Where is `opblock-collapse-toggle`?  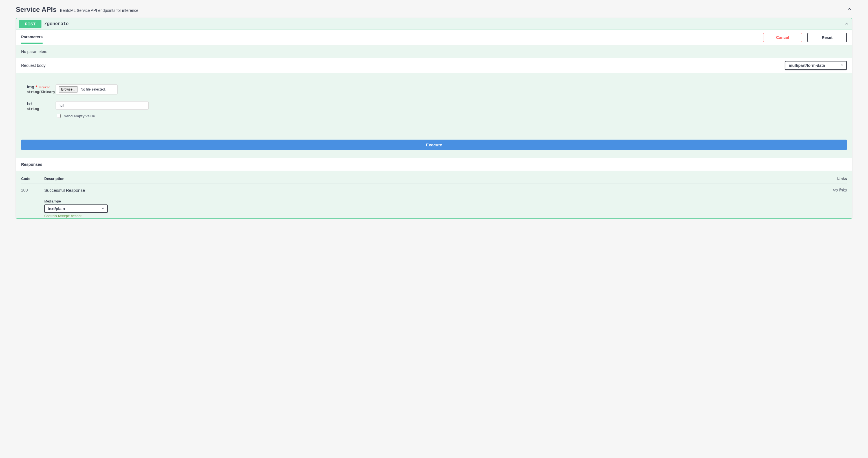 opblock-collapse-toggle is located at coordinates (846, 24).